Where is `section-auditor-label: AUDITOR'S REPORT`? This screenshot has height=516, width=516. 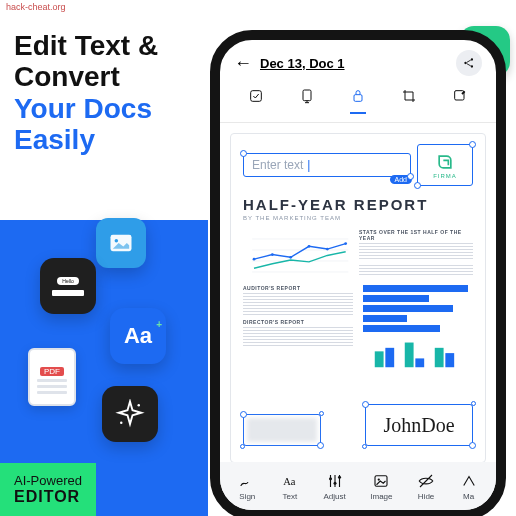
section-auditor-label: AUDITOR'S REPORT is located at coordinates (298, 288).